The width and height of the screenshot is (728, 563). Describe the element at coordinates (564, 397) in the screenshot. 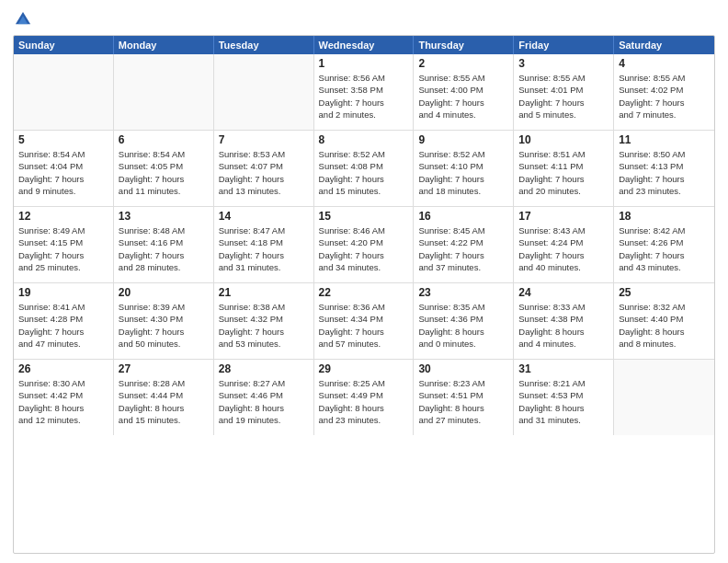

I see `calendar-cell: 31Sunrise: 8:21 AM Sunset: 4:53 PM Dayli…` at that location.